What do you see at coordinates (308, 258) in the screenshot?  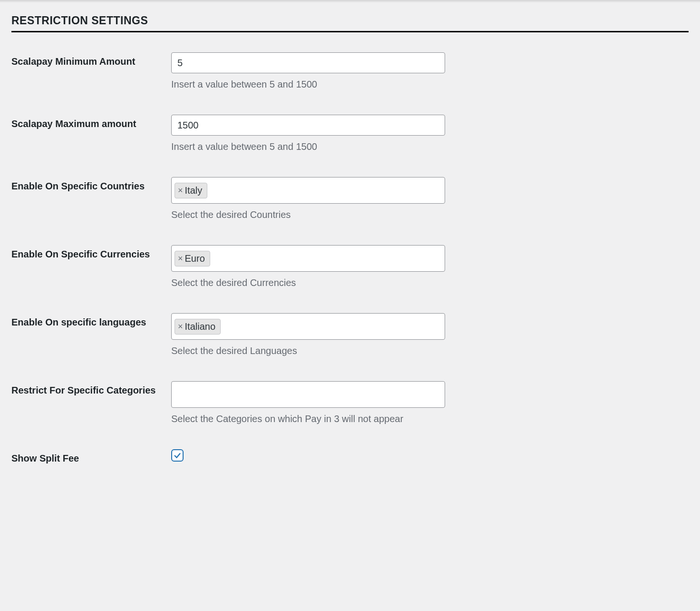 I see `currencies-select: × Euro` at bounding box center [308, 258].